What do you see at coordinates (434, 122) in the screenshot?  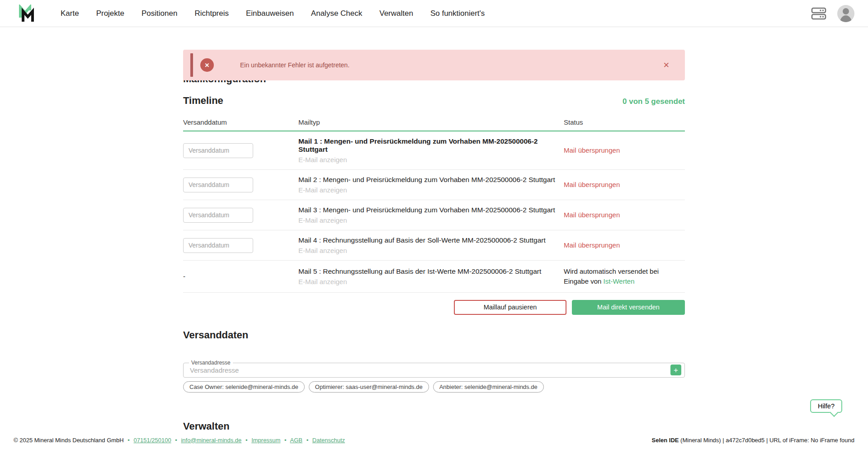 I see `table-header-row: Versanddatum Mailtyp Status` at bounding box center [434, 122].